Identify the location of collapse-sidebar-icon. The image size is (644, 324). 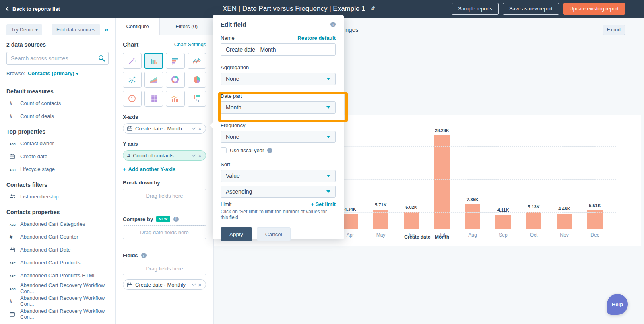
(107, 30).